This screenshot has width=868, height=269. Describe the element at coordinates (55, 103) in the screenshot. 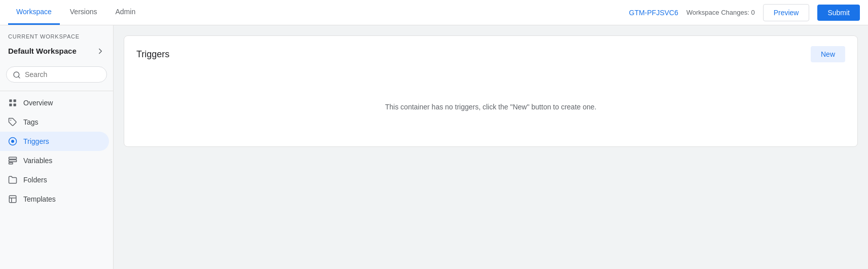

I see `sidebar-item-overview: Overview` at that location.